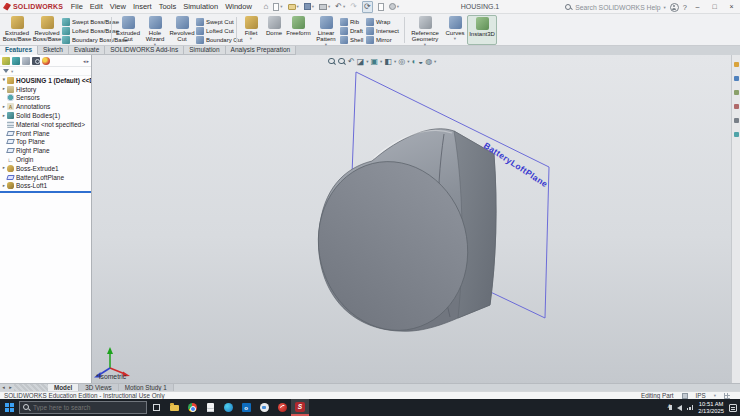  What do you see at coordinates (736, 120) in the screenshot?
I see `taskpane-appearances-icon` at bounding box center [736, 120].